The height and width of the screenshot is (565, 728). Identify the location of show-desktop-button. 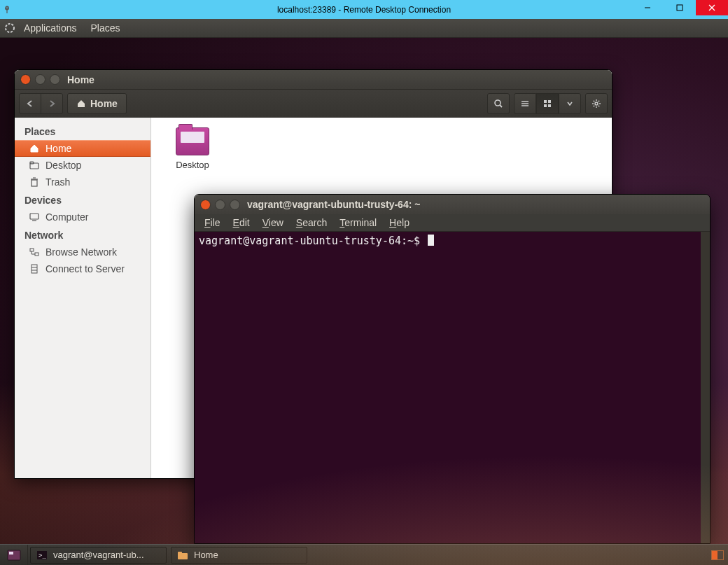
(14, 555).